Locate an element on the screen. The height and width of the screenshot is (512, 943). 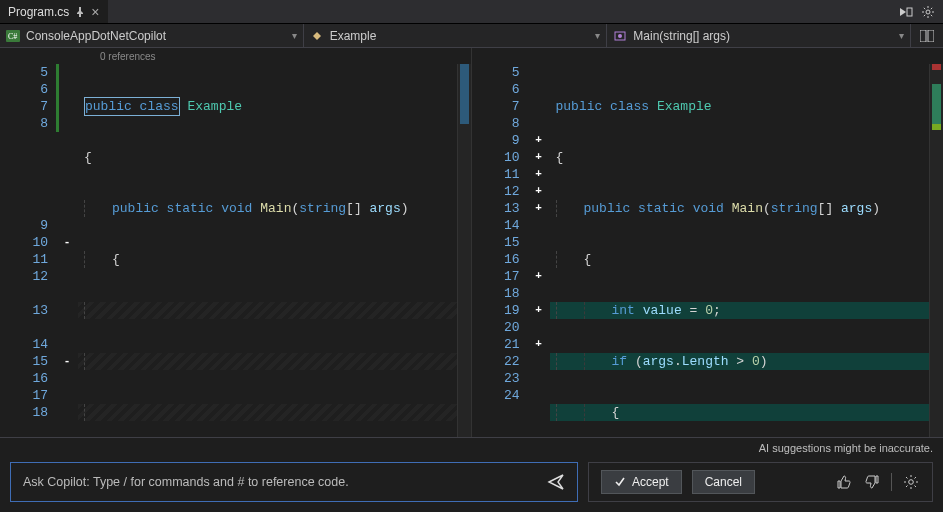
diff-margin-left: - - is located at coordinates (67, 250).